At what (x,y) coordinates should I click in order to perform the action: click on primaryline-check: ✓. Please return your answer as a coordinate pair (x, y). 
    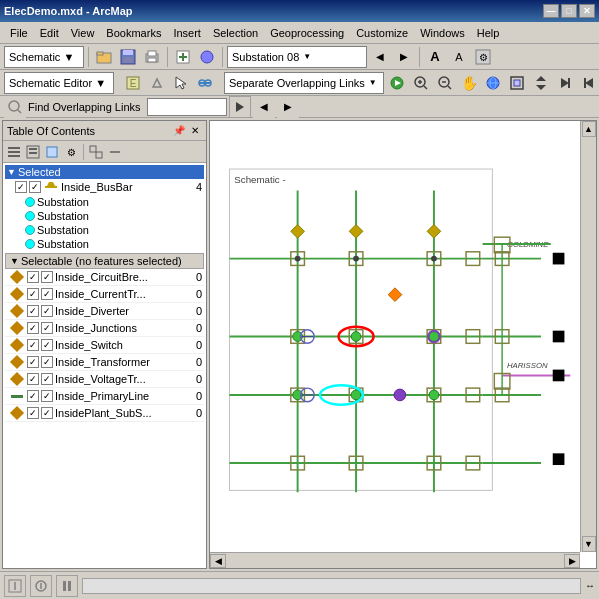
    Looking at the image, I should click on (33, 396).